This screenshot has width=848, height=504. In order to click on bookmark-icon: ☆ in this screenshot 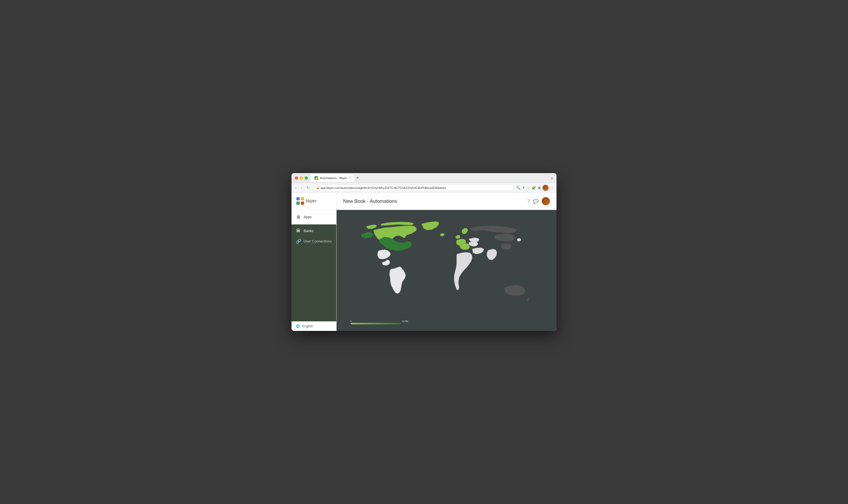, I will do `click(528, 188)`.